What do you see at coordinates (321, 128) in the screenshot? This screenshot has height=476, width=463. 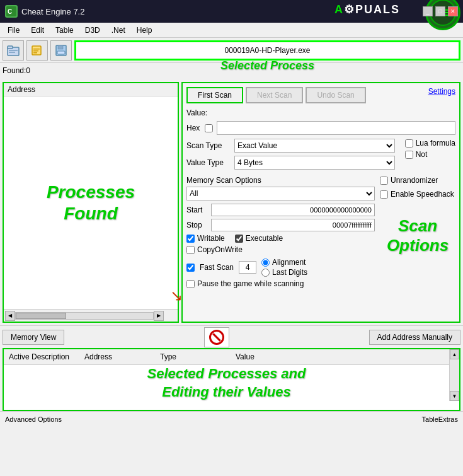 I see `hex-value-row: Hex` at bounding box center [321, 128].